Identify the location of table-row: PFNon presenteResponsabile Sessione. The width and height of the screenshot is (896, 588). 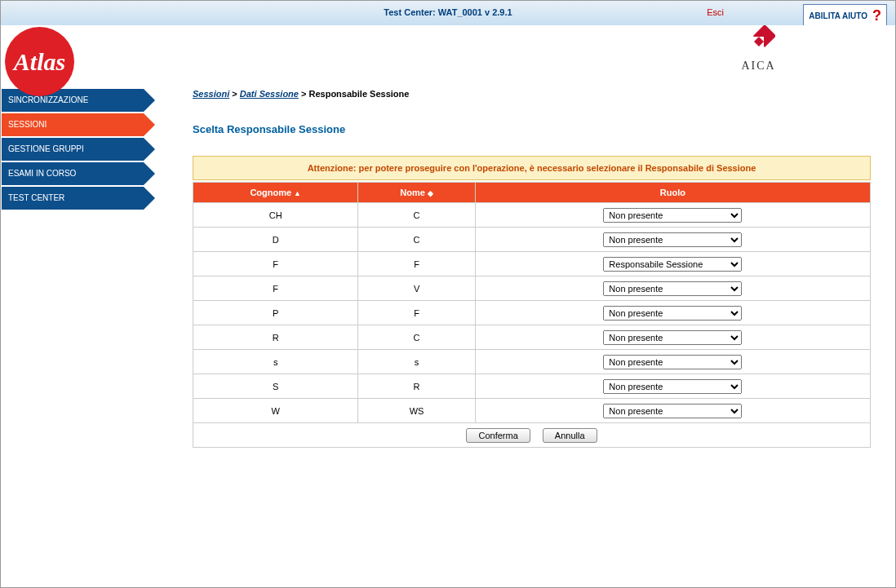
(532, 313).